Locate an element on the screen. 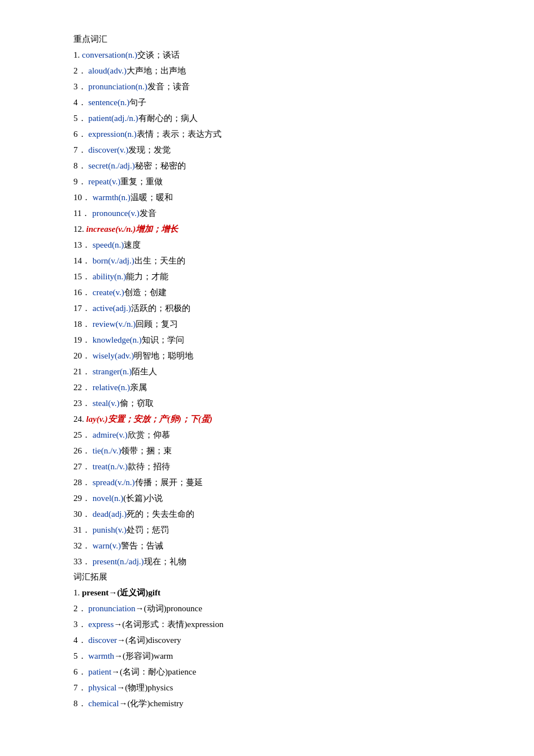 The image size is (534, 756). vocab-num: 12. is located at coordinates (80, 229).